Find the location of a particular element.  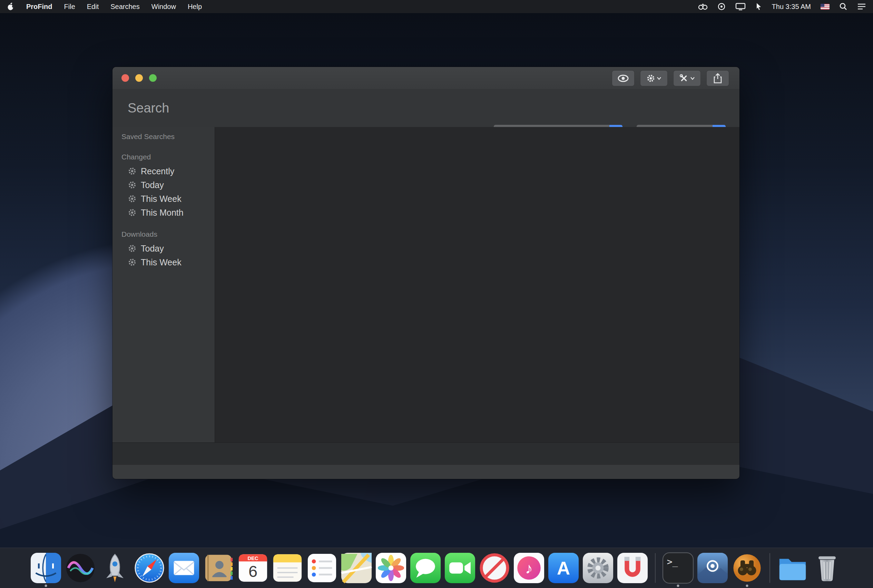

search-title: Search is located at coordinates (148, 108).